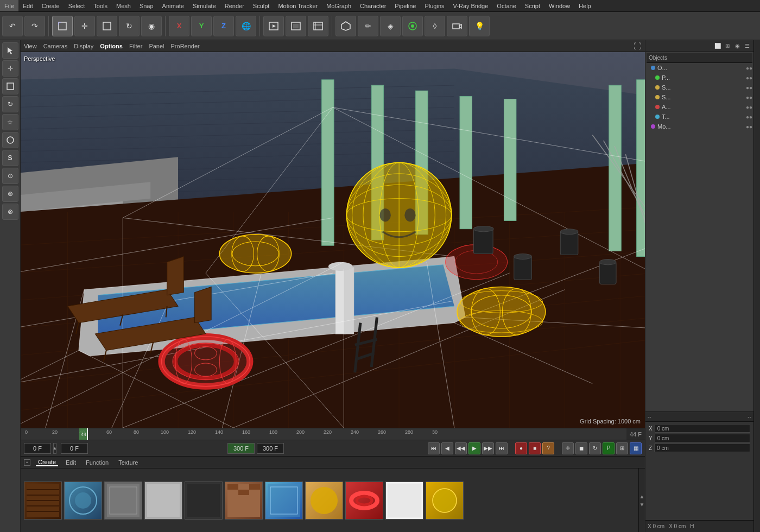  What do you see at coordinates (548, 448) in the screenshot?
I see `help-anim-button: ?` at bounding box center [548, 448].